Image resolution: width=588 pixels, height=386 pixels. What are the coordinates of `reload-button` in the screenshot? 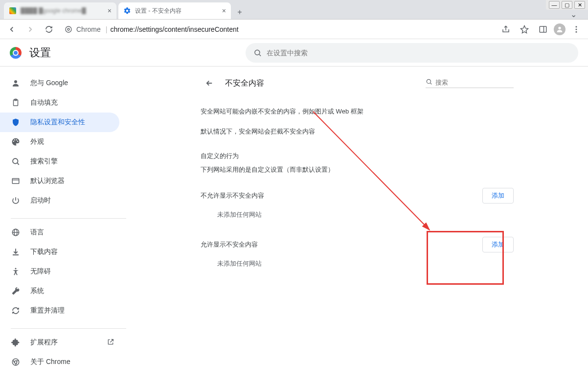 It's located at (49, 29).